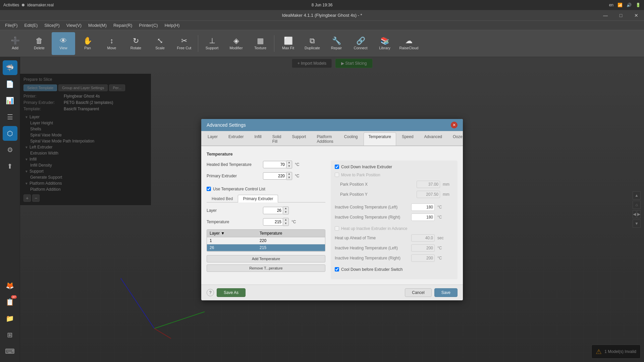 The width and height of the screenshot is (644, 362). I want to click on tab-ooze: Ooze, so click(455, 139).